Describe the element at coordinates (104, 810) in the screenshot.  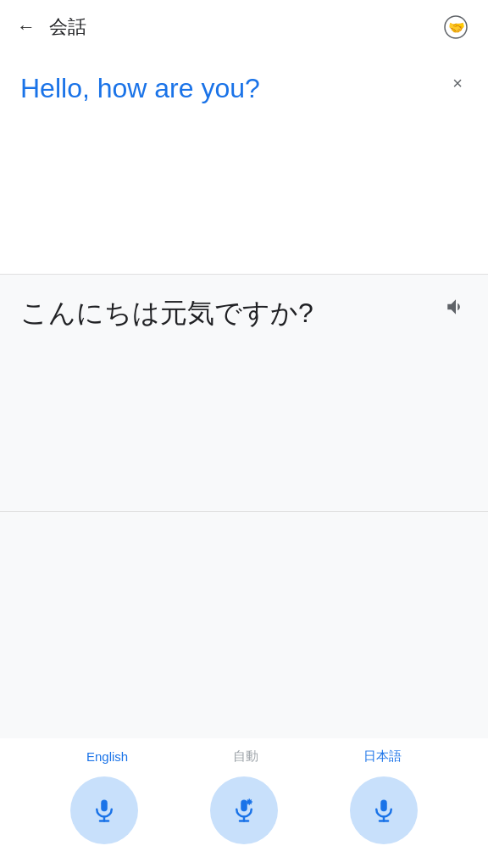
I see `mic-left-button` at that location.